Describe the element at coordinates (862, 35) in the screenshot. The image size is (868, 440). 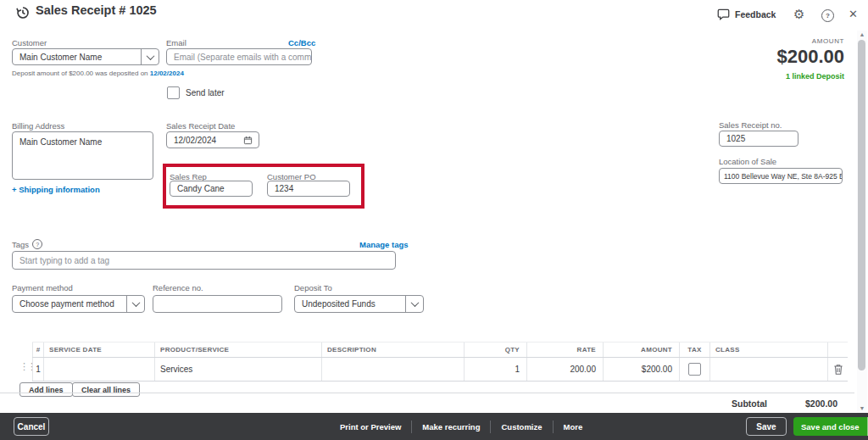
I see `scroll-up-icon: ▲` at that location.